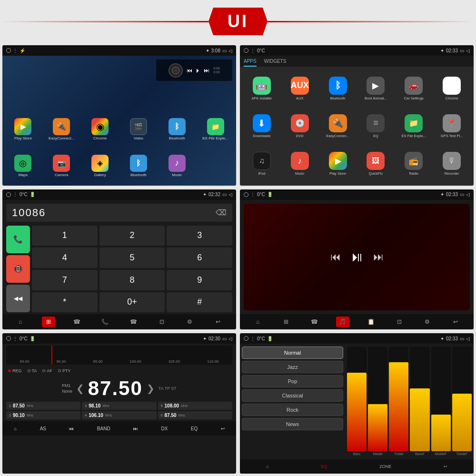 Image resolution: width=476 pixels, height=476 pixels. What do you see at coordinates (18, 298) in the screenshot?
I see `mute-button: ◀◀` at bounding box center [18, 298].